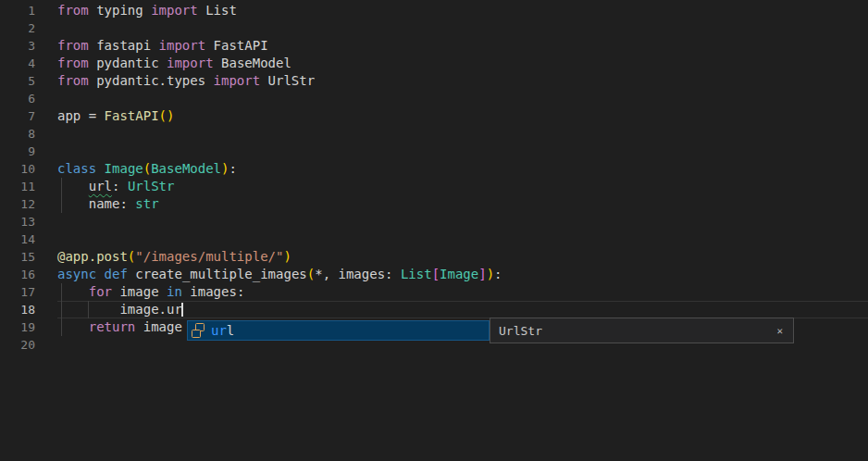 This screenshot has width=868, height=461. I want to click on code-line-text: from fastapi import FastAPI, so click(152, 46).